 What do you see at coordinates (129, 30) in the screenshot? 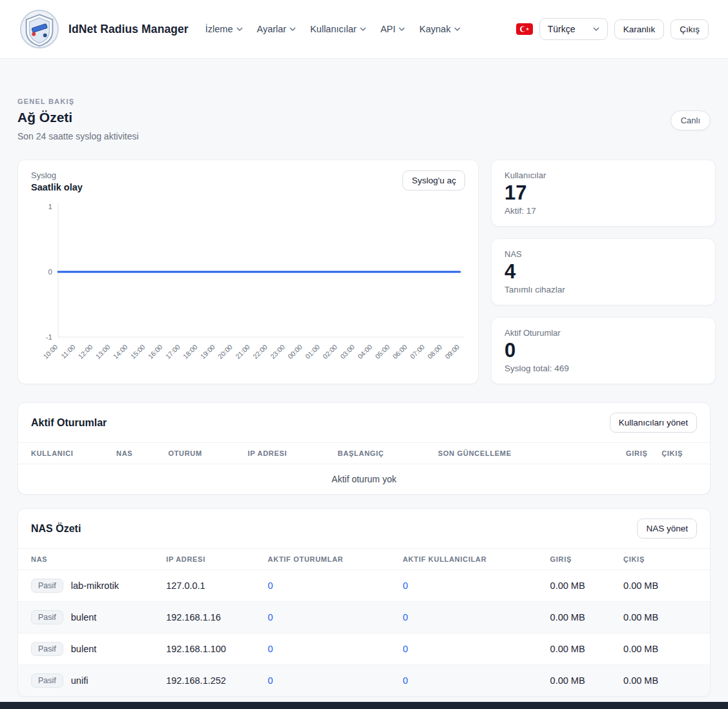
I see `app-title: IdNet Radius Manager` at bounding box center [129, 30].